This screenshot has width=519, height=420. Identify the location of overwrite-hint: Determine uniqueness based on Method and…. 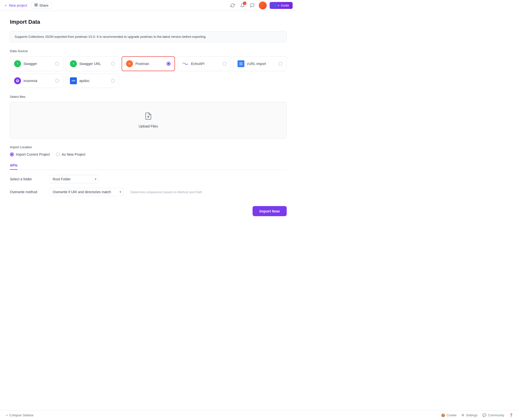
(166, 192).